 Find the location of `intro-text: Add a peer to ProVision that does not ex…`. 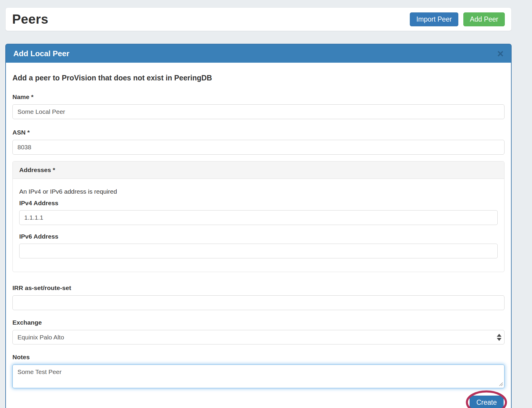

intro-text: Add a peer to ProVision that does not ex… is located at coordinates (259, 78).